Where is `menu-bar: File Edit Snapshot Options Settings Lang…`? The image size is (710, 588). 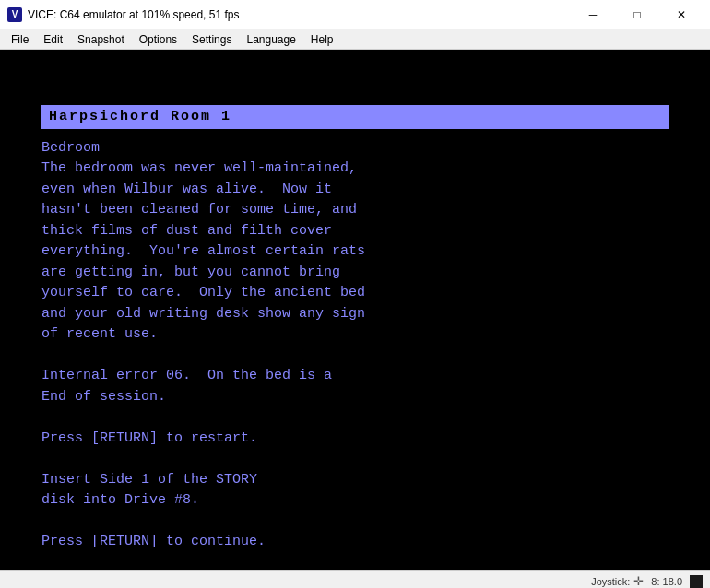
menu-bar: File Edit Snapshot Options Settings Lang… is located at coordinates (355, 40).